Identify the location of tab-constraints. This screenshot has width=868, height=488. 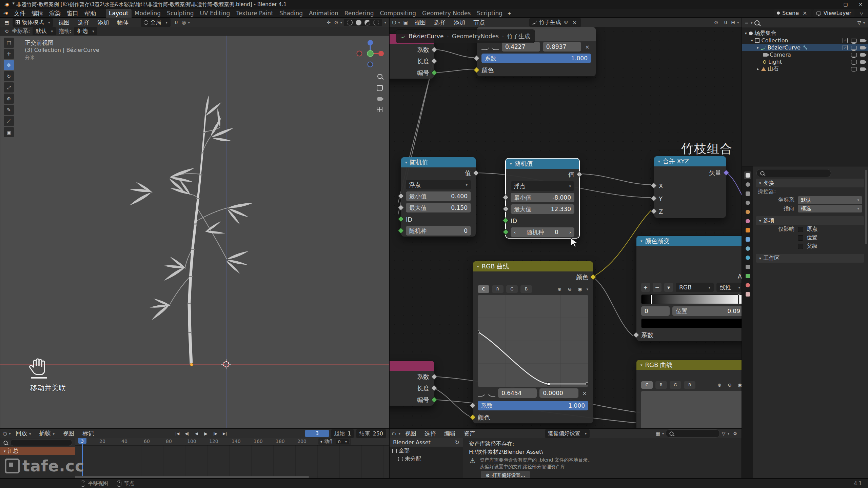
(748, 267).